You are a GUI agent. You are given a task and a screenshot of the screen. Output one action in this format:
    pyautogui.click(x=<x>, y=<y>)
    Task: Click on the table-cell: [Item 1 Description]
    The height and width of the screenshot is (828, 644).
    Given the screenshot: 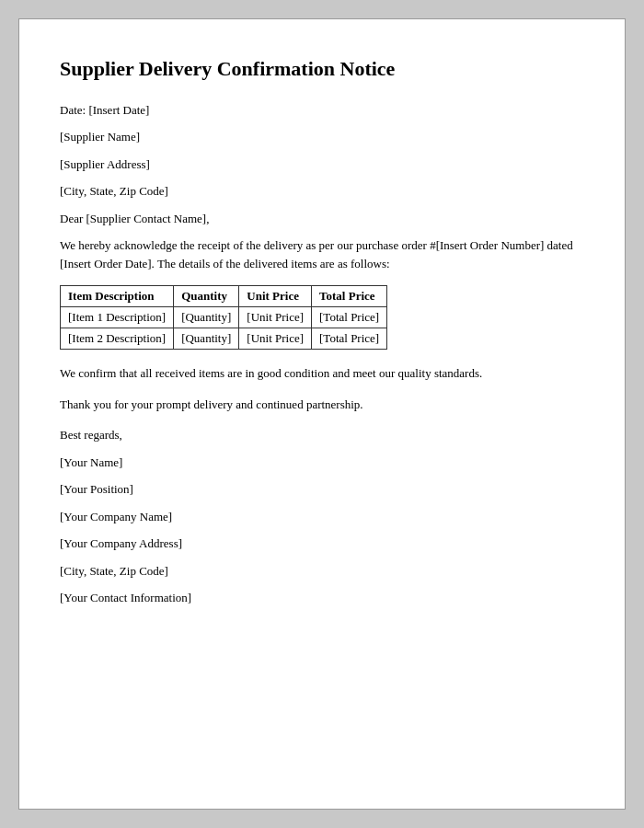 What is the action you would take?
    pyautogui.click(x=118, y=318)
    